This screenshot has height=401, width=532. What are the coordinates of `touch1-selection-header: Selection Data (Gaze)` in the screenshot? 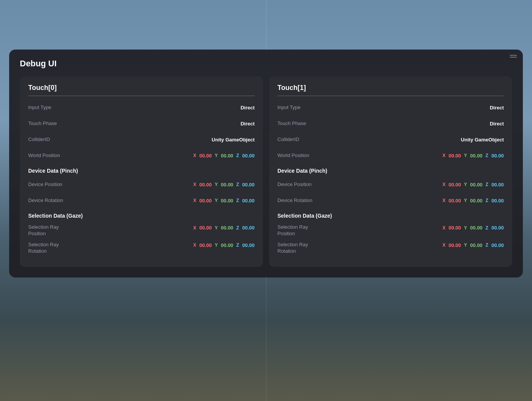 It's located at (391, 216).